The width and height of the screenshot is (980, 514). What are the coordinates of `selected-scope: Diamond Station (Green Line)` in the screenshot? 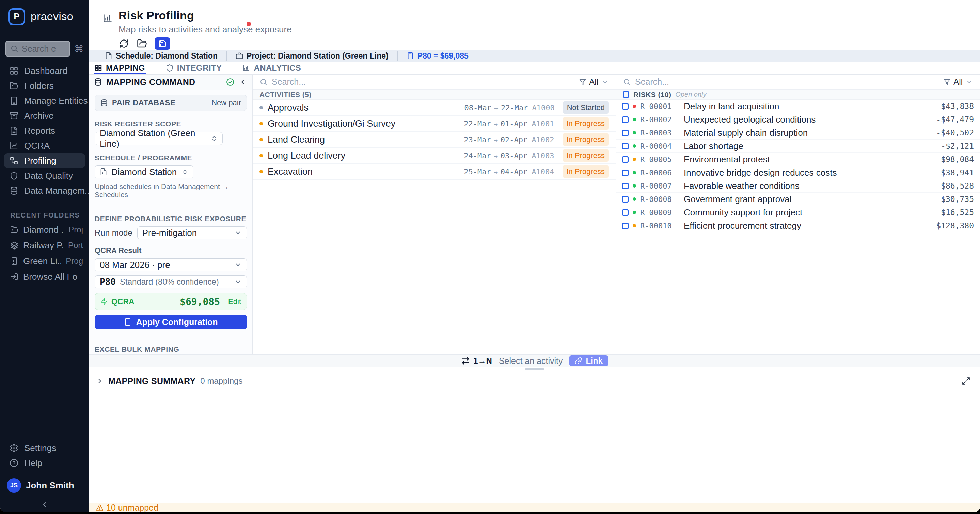 It's located at (153, 138).